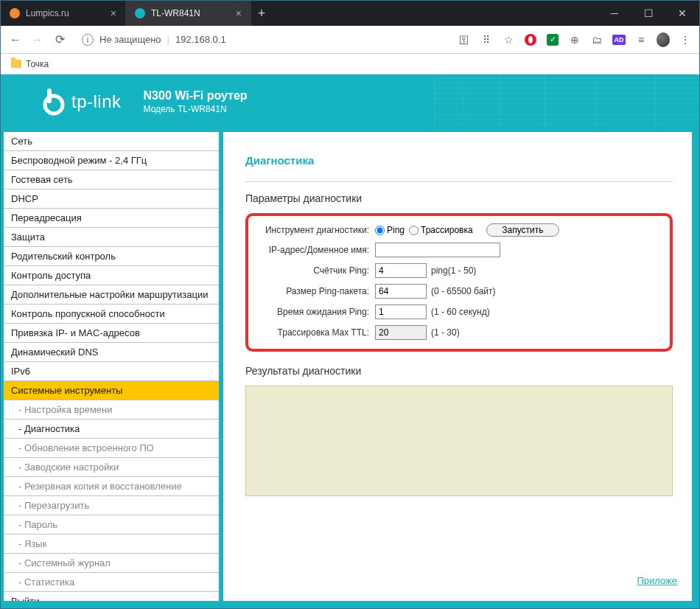  What do you see at coordinates (111, 410) in the screenshot?
I see `sidebar-item: - Настройка времени` at bounding box center [111, 410].